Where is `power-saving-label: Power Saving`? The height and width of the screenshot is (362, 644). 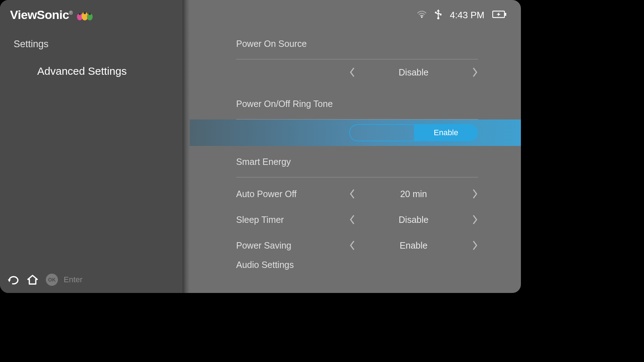
power-saving-label: Power Saving is located at coordinates (293, 245).